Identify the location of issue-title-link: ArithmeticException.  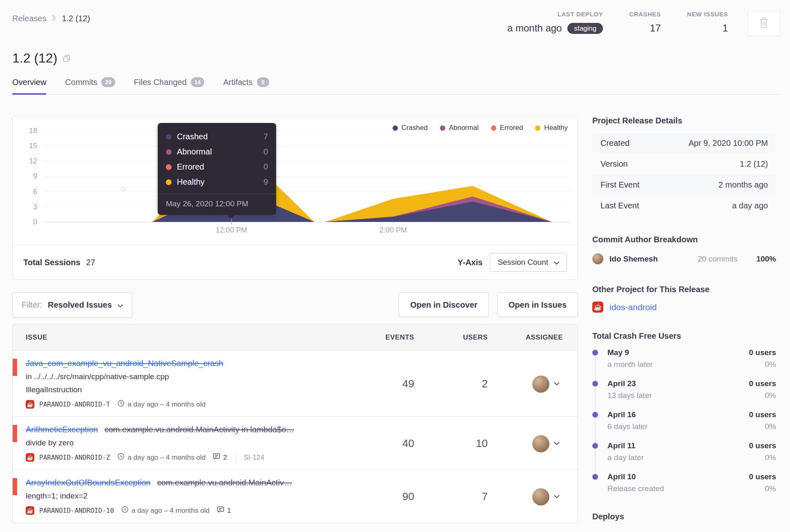
(62, 430).